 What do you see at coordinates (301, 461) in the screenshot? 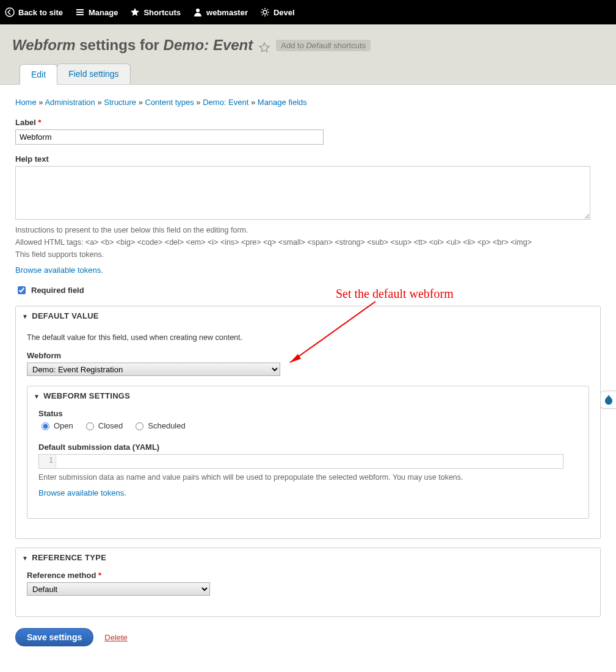
I see `yaml-editor: 1` at bounding box center [301, 461].